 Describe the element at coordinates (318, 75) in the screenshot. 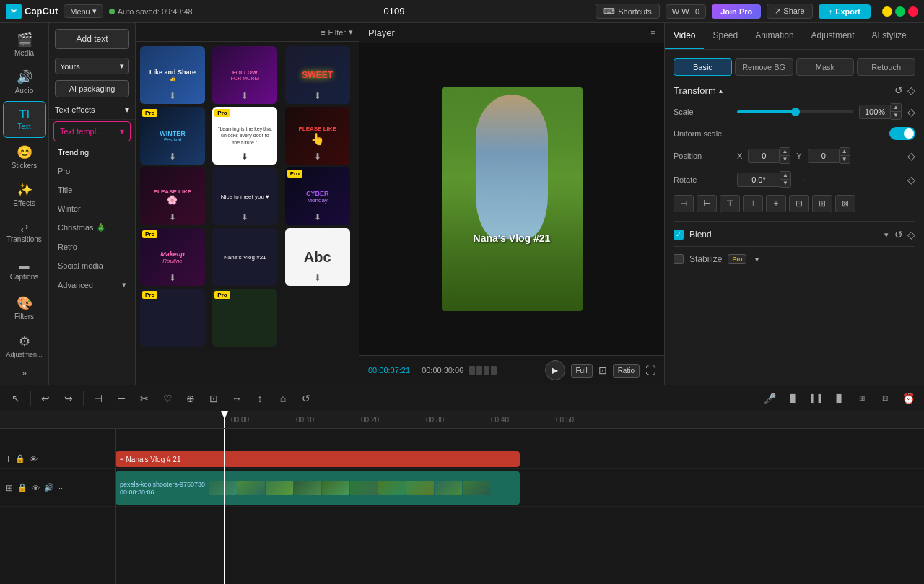

I see `template-sweet: SWEET ⬇` at that location.